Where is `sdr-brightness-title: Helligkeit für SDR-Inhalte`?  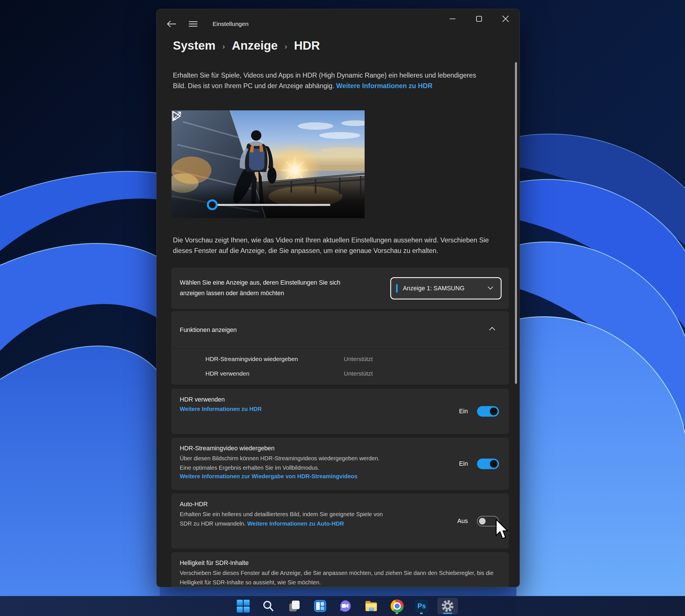 sdr-brightness-title: Helligkeit für SDR-Inhalte is located at coordinates (339, 563).